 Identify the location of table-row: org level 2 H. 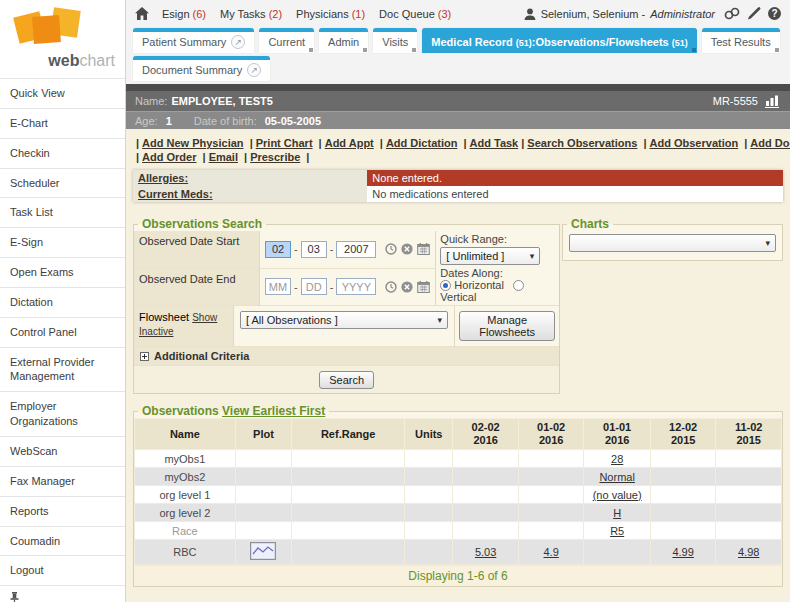
(458, 513).